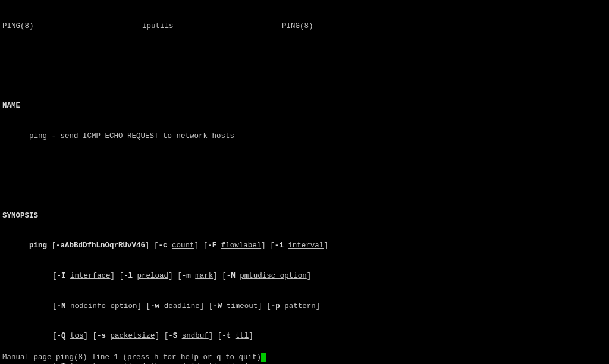 The height and width of the screenshot is (364, 609). I want to click on cursor-icon, so click(263, 357).